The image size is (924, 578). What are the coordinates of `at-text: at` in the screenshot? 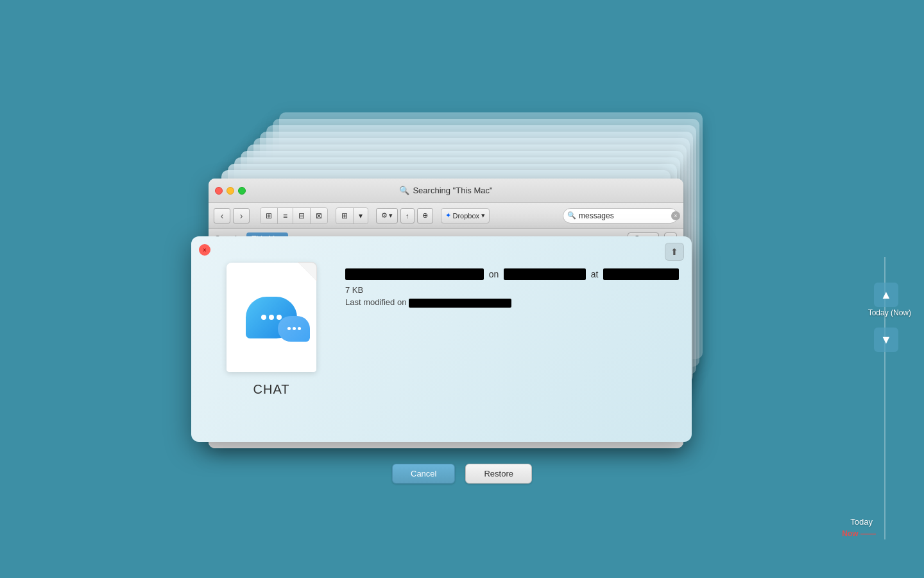 It's located at (595, 274).